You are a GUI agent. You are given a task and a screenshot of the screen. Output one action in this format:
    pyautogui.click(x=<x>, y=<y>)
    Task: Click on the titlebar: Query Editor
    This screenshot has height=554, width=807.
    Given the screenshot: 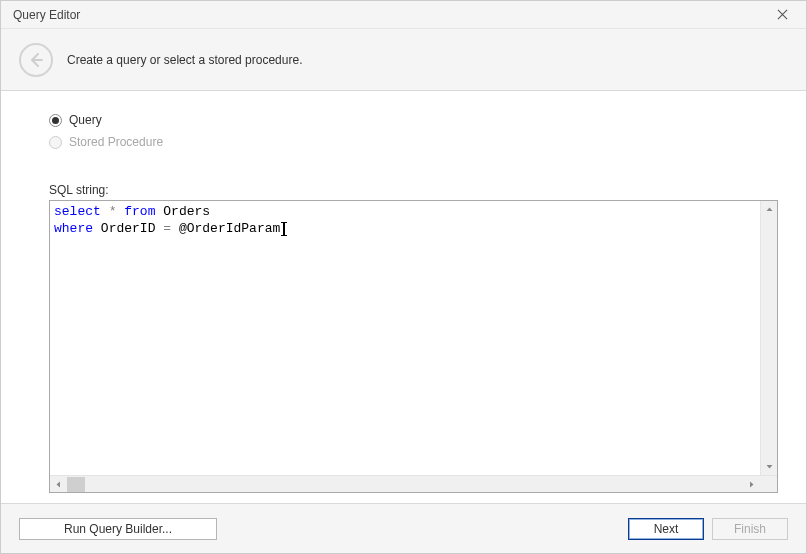 What is the action you would take?
    pyautogui.click(x=404, y=15)
    